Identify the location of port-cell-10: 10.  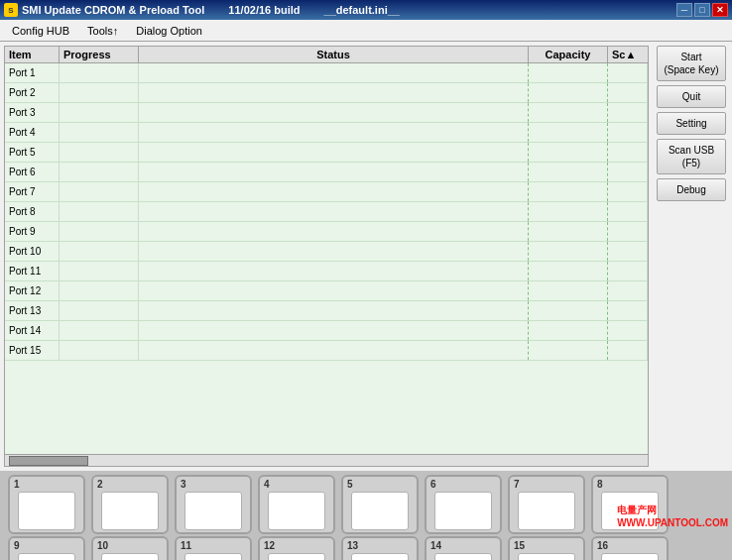
(130, 548).